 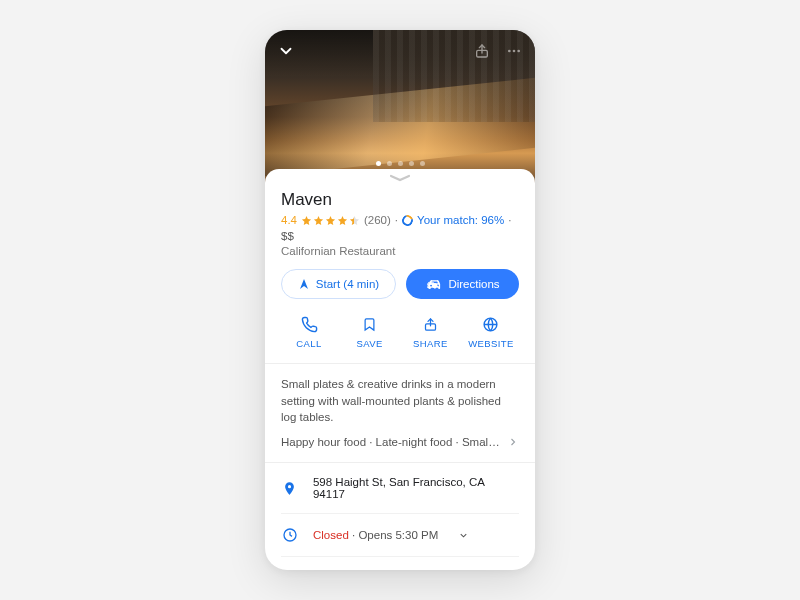 I want to click on address-row: 598 Haight St, San Francisco, CA 94117, so click(x=400, y=488).